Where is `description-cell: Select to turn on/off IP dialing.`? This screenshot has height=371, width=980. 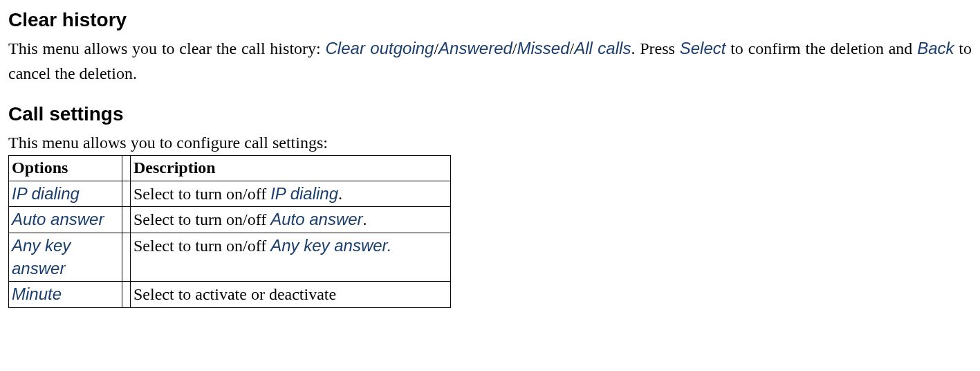
description-cell: Select to turn on/off IP dialing. is located at coordinates (290, 194).